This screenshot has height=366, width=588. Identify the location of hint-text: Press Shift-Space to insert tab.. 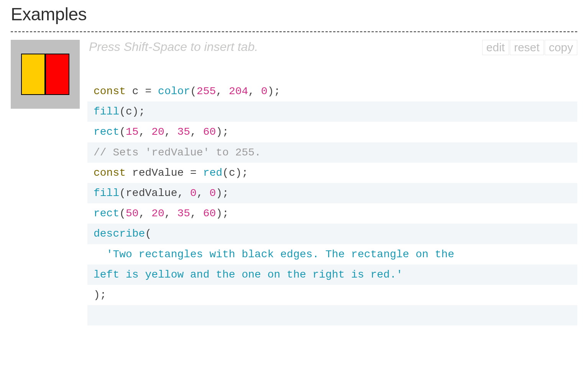
(173, 47).